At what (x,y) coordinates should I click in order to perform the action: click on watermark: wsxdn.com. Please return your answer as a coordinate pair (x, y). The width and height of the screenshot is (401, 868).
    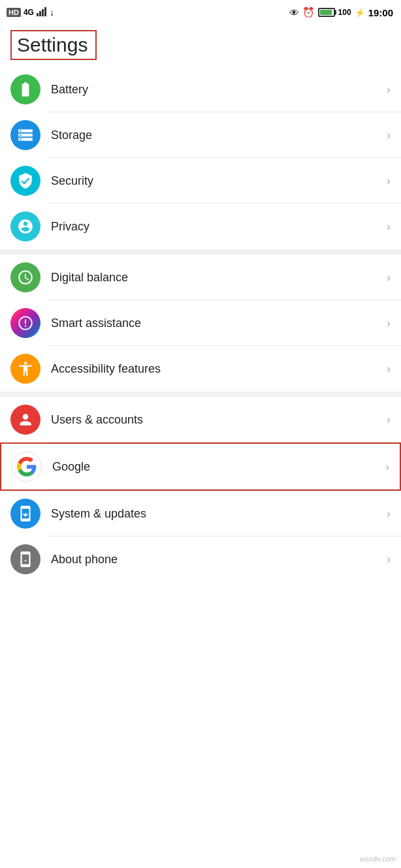
    Looking at the image, I should click on (377, 859).